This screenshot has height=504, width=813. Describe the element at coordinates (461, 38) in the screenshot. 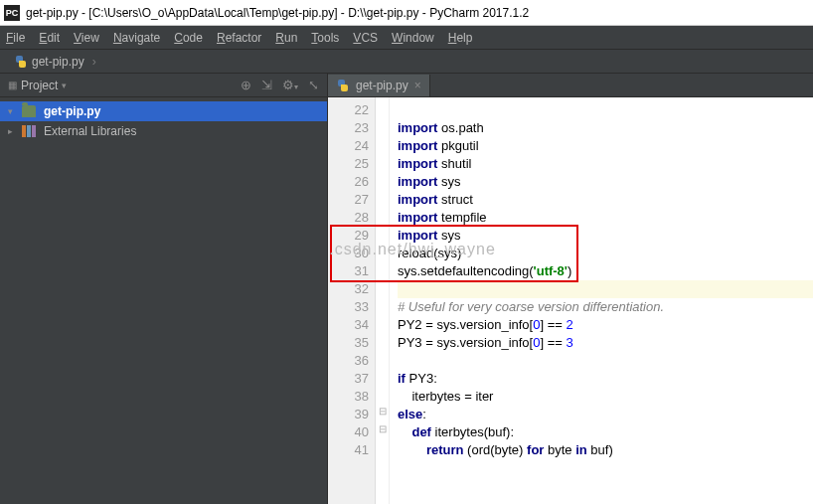

I see `menu-help: Help` at that location.